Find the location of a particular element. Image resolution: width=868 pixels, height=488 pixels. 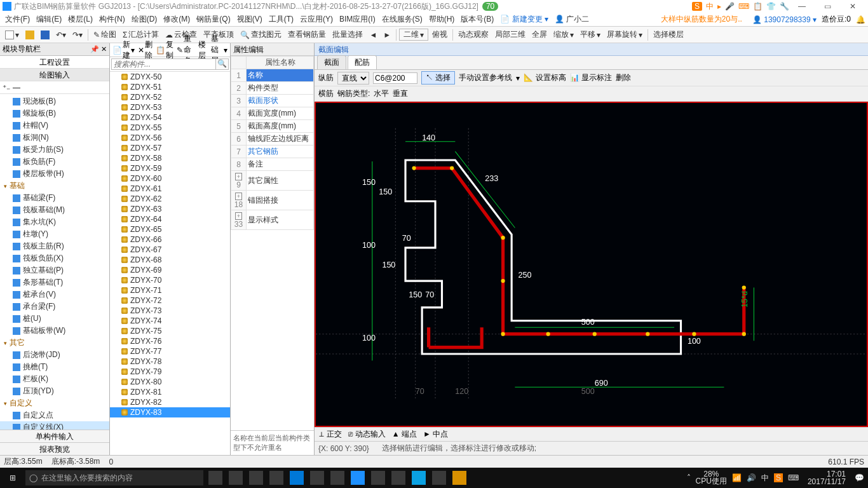

user-label: 👤 广小二 is located at coordinates (572, 19).